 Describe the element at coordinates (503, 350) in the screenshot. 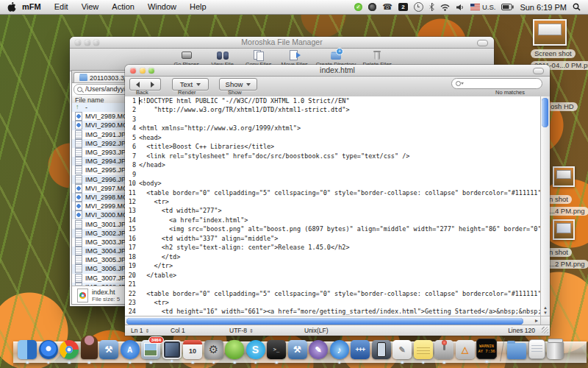

I see `dock-divider` at that location.